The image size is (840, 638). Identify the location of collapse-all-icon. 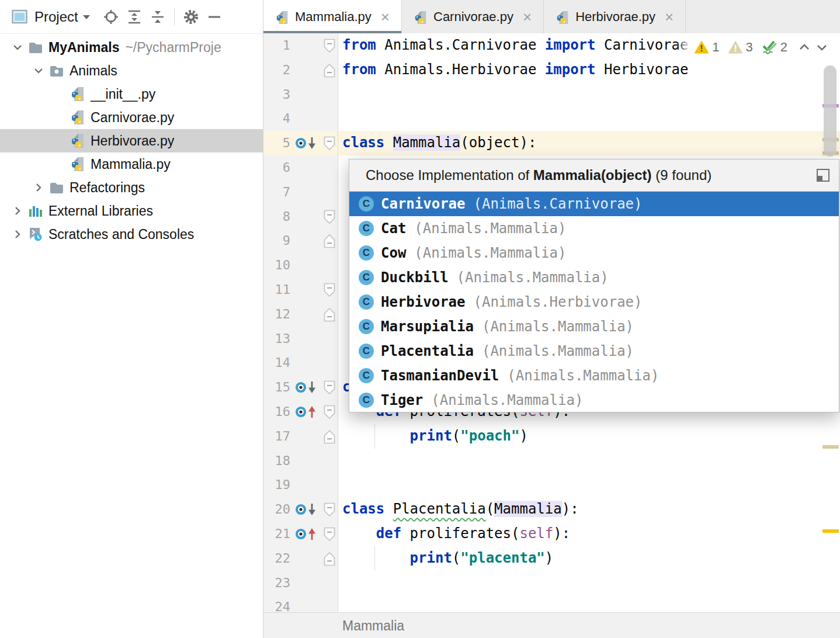
(158, 17).